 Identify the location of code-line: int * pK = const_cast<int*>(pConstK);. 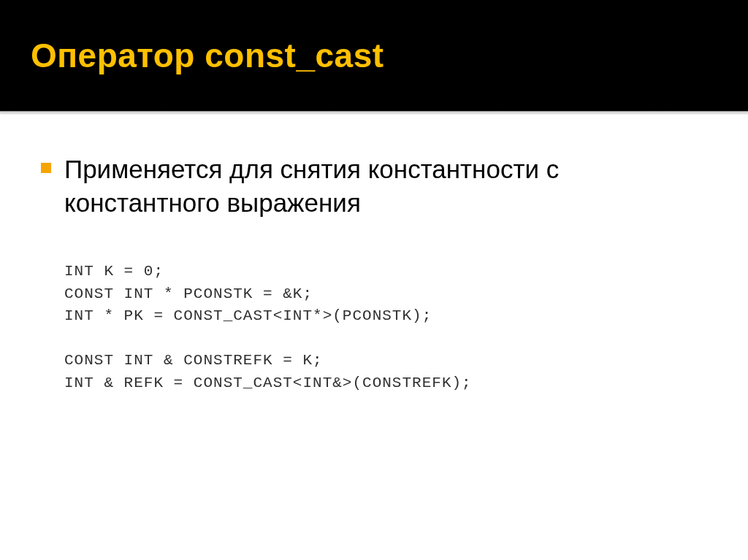
(248, 315).